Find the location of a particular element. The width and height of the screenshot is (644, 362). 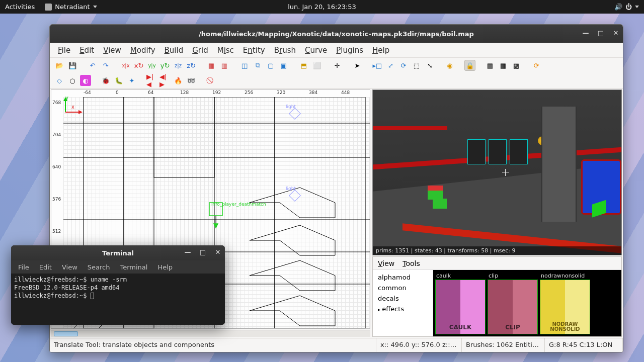

rotate-x-icon: x↻ is located at coordinates (139, 65).